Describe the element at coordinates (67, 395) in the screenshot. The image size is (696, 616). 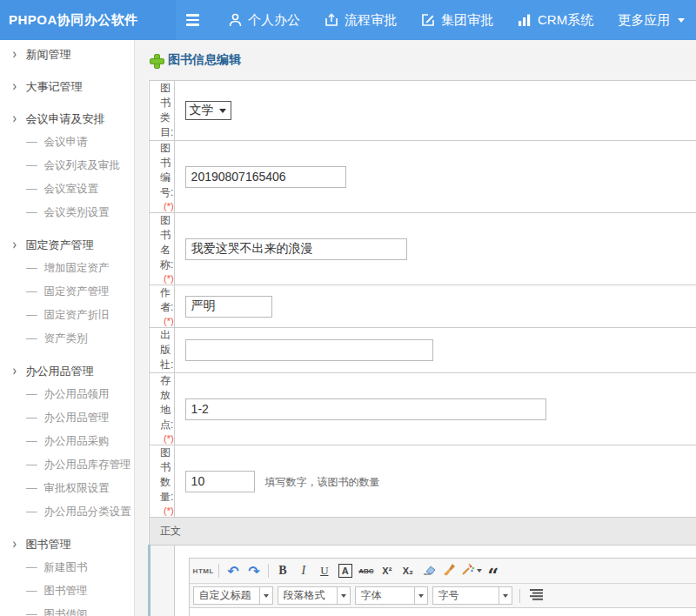
I see `sidebar-item-4-0: —办公用品领用` at that location.